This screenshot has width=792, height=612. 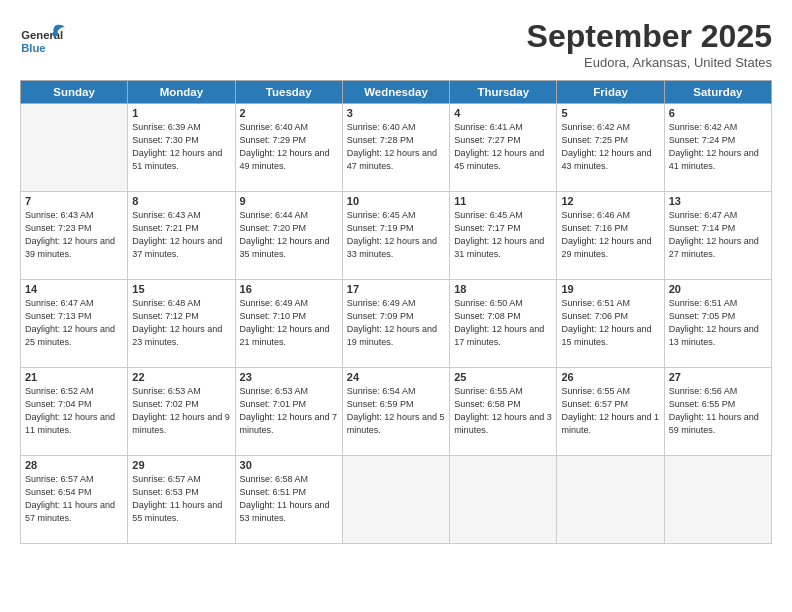 I want to click on sunrise-text: Sunrise: 6:47 AM, so click(x=60, y=303).